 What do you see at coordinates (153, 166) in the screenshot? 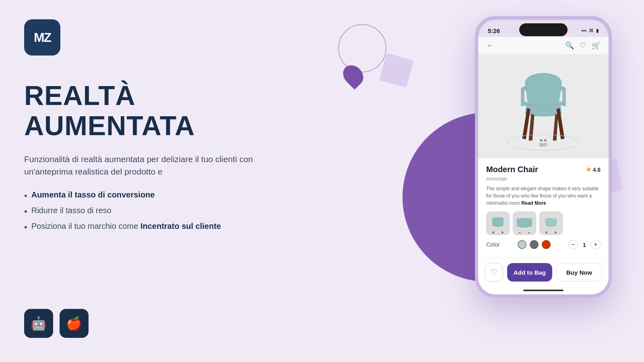
I see `subtitle: Funzionalità di realtà aumentata per del…` at bounding box center [153, 166].